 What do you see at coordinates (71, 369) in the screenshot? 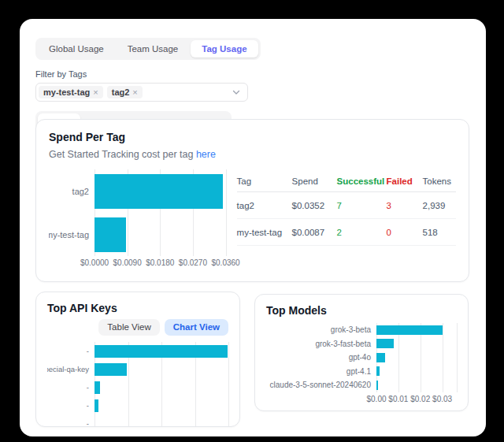
I see `category-label: pecial-qa-key` at bounding box center [71, 369].